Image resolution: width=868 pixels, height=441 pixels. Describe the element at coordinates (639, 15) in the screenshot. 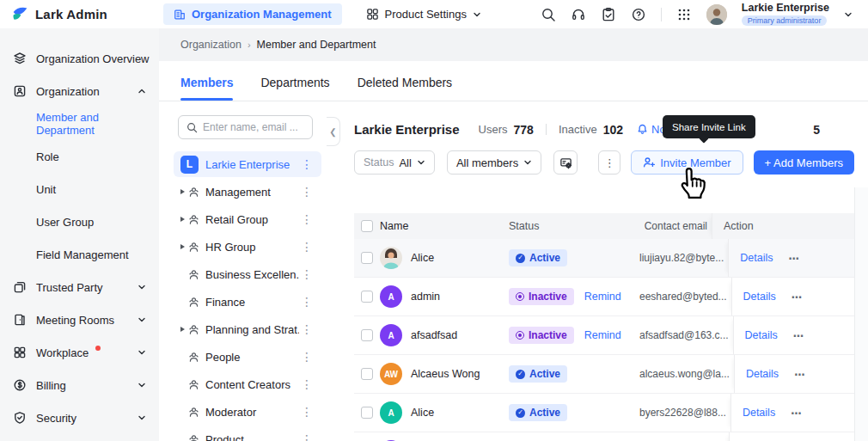

I see `help-icon` at that location.